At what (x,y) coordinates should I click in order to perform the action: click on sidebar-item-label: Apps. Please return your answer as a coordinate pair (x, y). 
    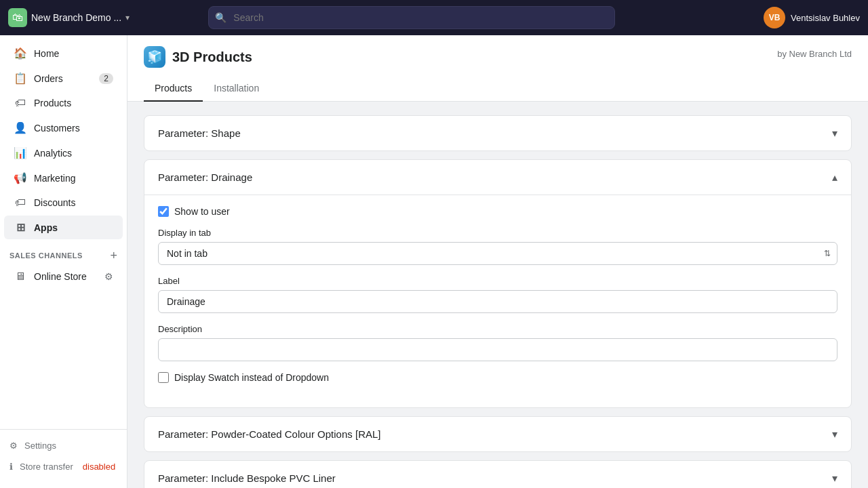
    Looking at the image, I should click on (46, 228).